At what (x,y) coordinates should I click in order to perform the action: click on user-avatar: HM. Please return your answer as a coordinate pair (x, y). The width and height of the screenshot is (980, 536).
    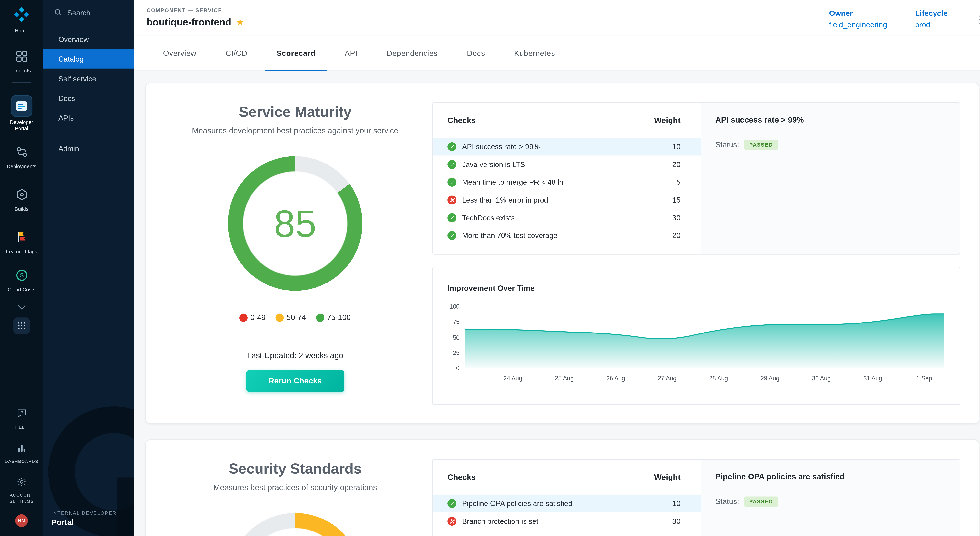
    Looking at the image, I should click on (22, 520).